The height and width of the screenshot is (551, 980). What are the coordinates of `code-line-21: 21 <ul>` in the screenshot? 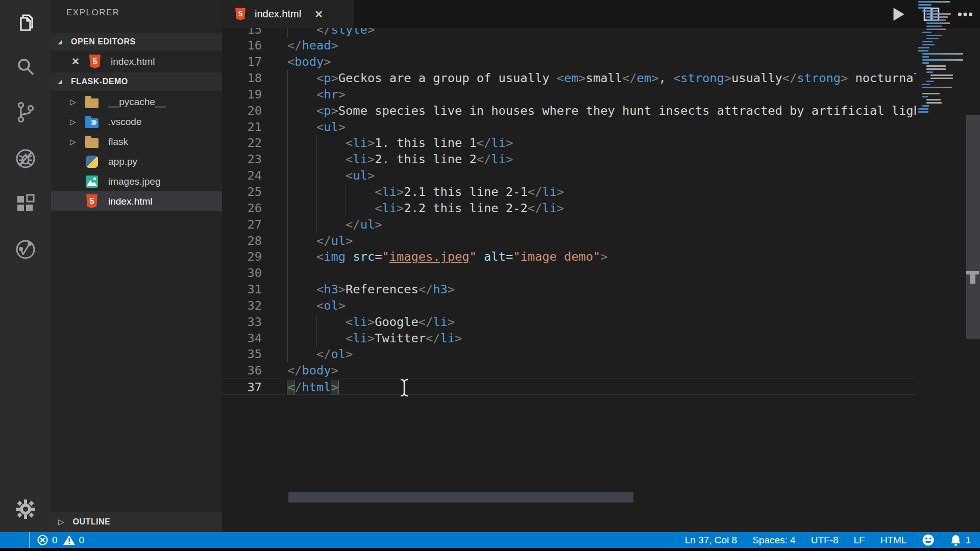 It's located at (569, 127).